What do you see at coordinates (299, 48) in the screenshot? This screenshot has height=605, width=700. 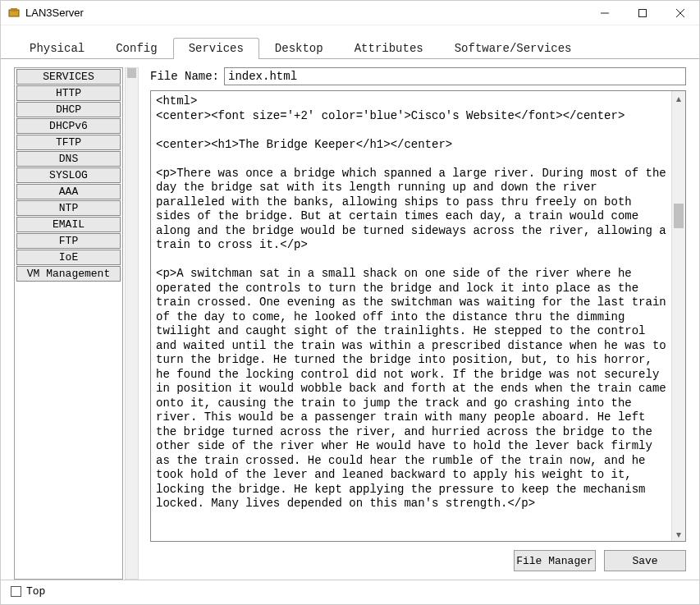 I see `tab-desktop: Desktop` at bounding box center [299, 48].